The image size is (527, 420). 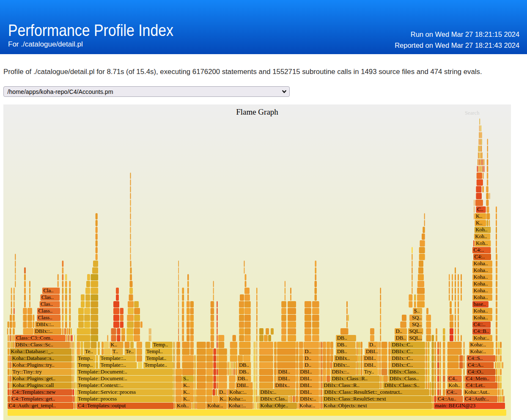 I want to click on svg-text: Templat.., so click(x=156, y=358).